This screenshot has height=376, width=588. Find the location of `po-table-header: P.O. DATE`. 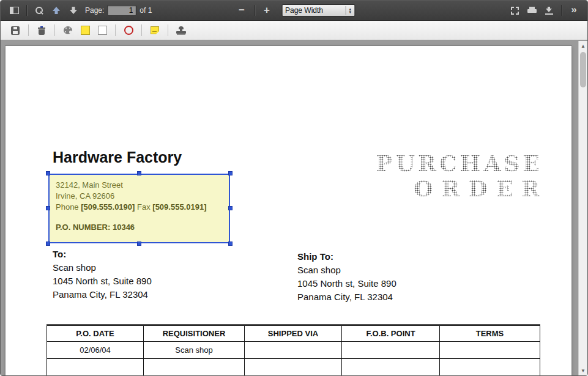

po-table-header: P.O. DATE is located at coordinates (95, 334).